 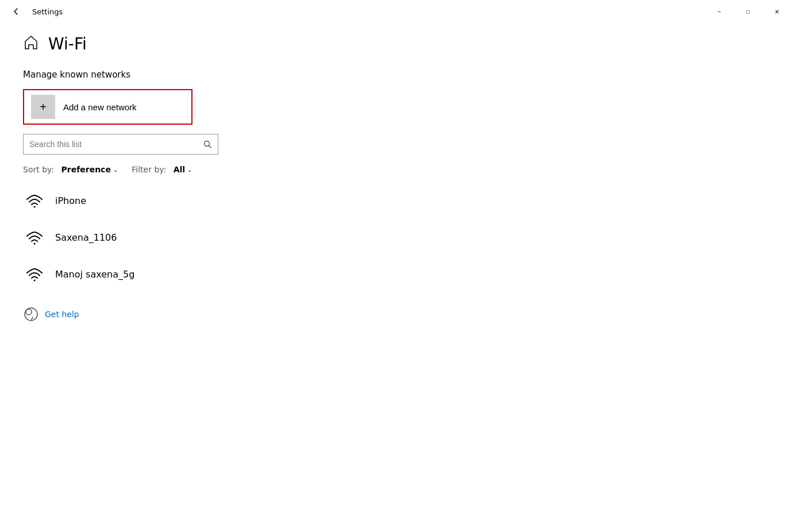 What do you see at coordinates (149, 169) in the screenshot?
I see `filter-label: Filter by:` at bounding box center [149, 169].